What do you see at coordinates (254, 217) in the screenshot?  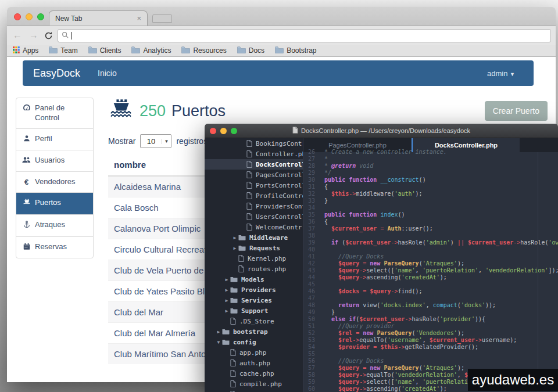 I see `tree-item-userscontrolle: UsersControlle` at bounding box center [254, 217].